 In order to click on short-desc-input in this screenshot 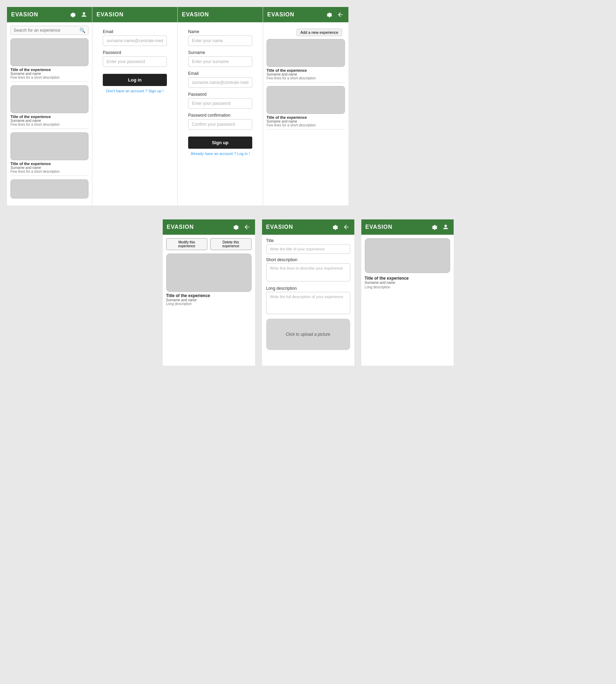, I will do `click(308, 272)`.